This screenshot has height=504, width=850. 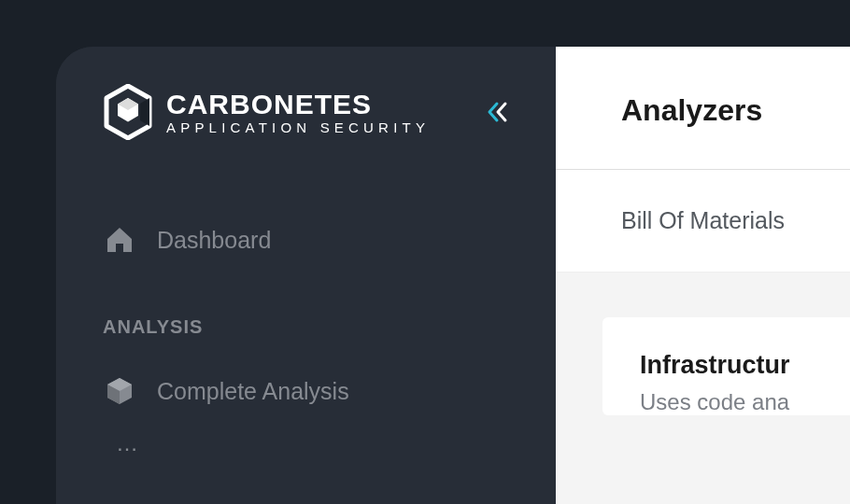 I want to click on sidebar-item-label: Complete Analysis, so click(x=253, y=392).